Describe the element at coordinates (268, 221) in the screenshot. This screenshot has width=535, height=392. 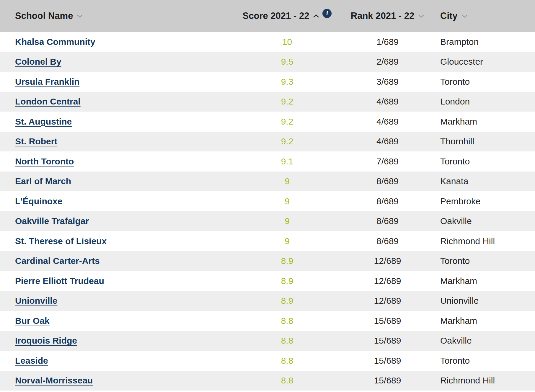
I see `table-row: Oakville Trafalgar 9 8/689 Oakville` at that location.